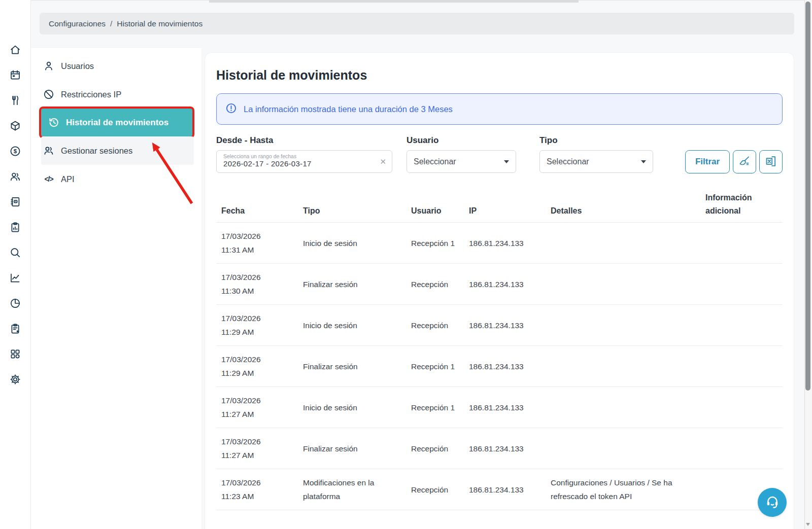 The image size is (812, 529). Describe the element at coordinates (15, 151) in the screenshot. I see `finance-icon: $` at that location.